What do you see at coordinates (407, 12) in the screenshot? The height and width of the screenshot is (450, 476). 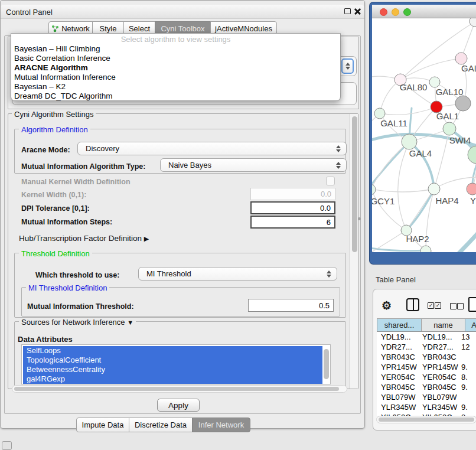 I see `zoom-traffic-light` at bounding box center [407, 12].